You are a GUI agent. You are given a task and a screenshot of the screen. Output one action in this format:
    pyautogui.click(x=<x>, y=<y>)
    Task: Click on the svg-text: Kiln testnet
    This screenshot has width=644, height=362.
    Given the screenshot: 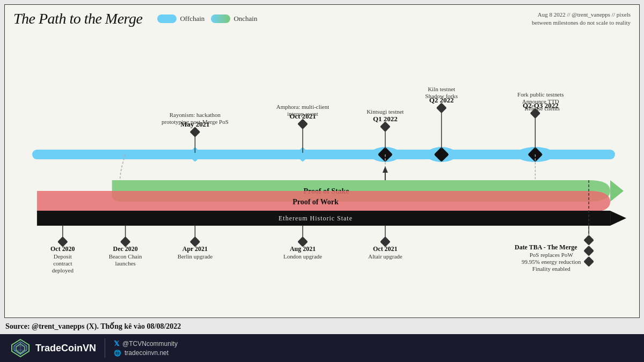 What is the action you would take?
    pyautogui.click(x=441, y=89)
    